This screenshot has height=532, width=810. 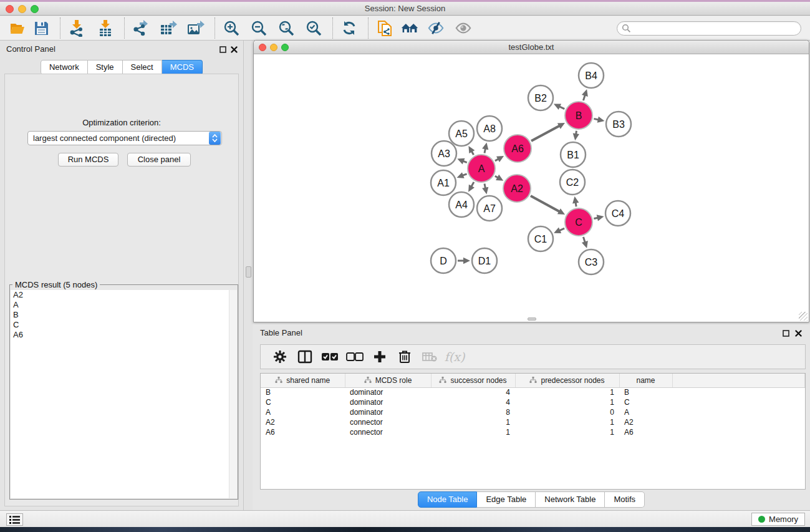 What do you see at coordinates (159, 160) in the screenshot?
I see `close-panel-button: Close panel` at bounding box center [159, 160].